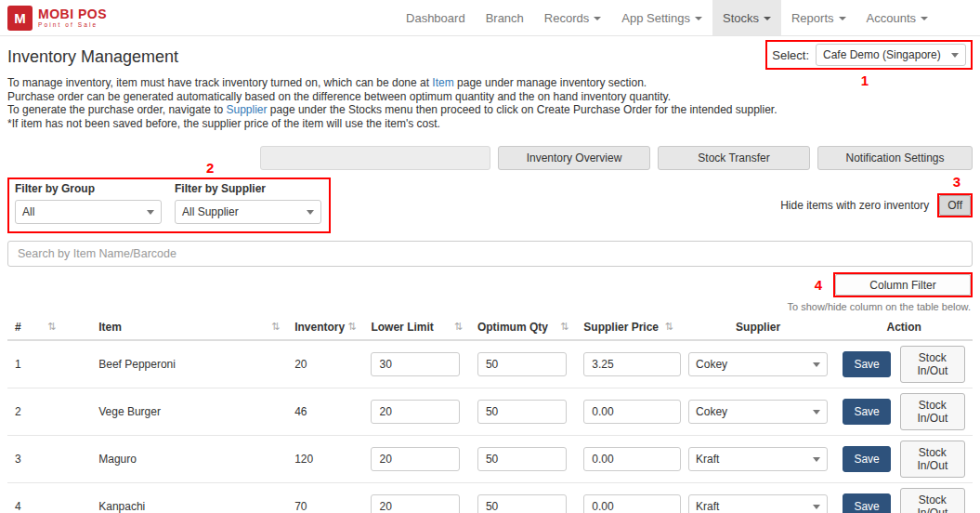  What do you see at coordinates (891, 55) in the screenshot?
I see `branch-select: Cafe Demo (Singapore)` at bounding box center [891, 55].